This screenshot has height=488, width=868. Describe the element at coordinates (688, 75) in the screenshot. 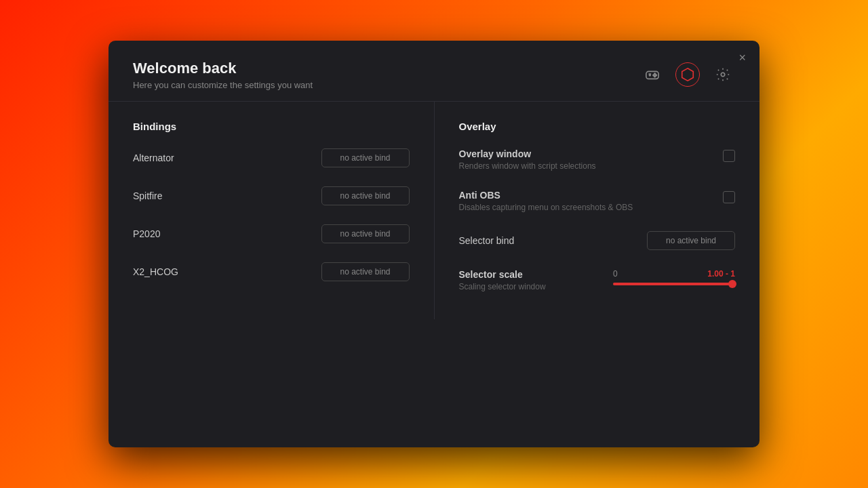

I see `hexagon-icon-button` at that location.